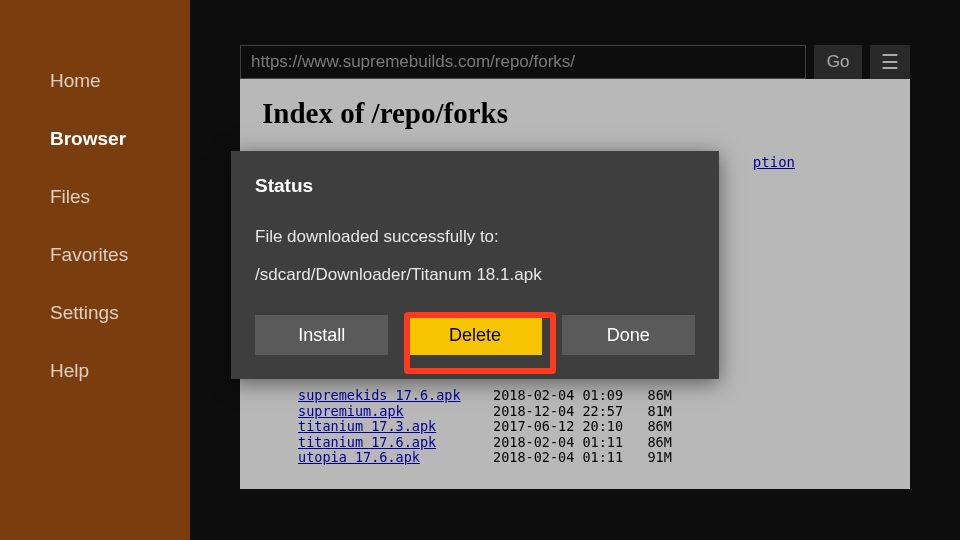 The image size is (960, 540). I want to click on sidebar-item-browser: Browser, so click(95, 139).